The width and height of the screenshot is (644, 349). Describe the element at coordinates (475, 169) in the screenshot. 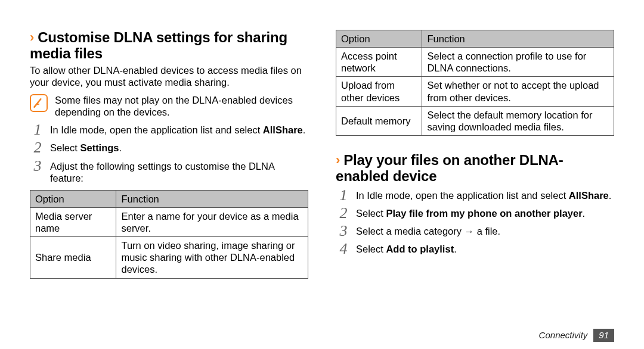

I see `section-heading-play: ›Play your files on another DLNA-enabled…` at that location.